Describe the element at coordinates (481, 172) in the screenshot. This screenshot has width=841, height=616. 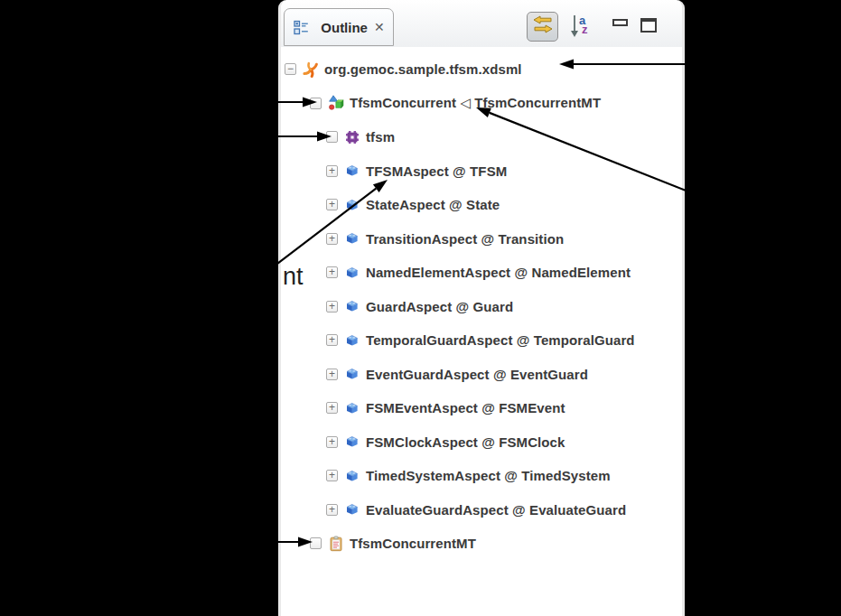
I see `tree-item: +TFSMAspect @ TFSM` at that location.